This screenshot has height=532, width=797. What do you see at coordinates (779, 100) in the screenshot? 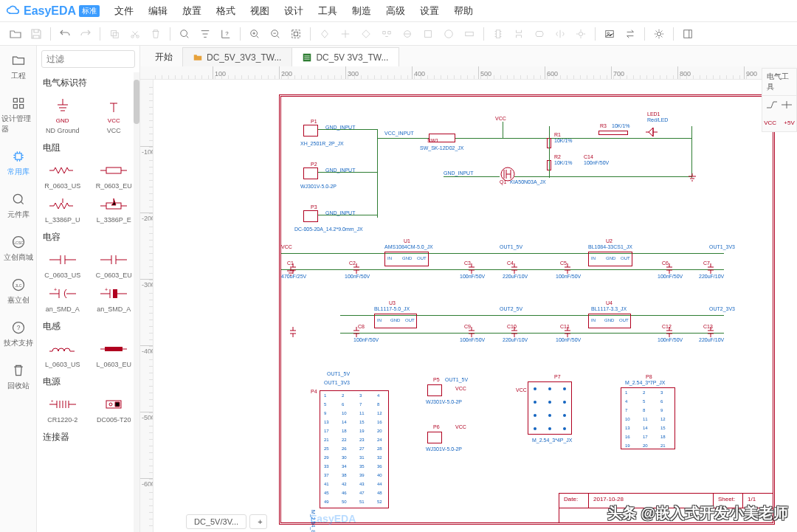
I see `electrical-tools-flyout: 电气工具 VCC +5V` at bounding box center [779, 100].